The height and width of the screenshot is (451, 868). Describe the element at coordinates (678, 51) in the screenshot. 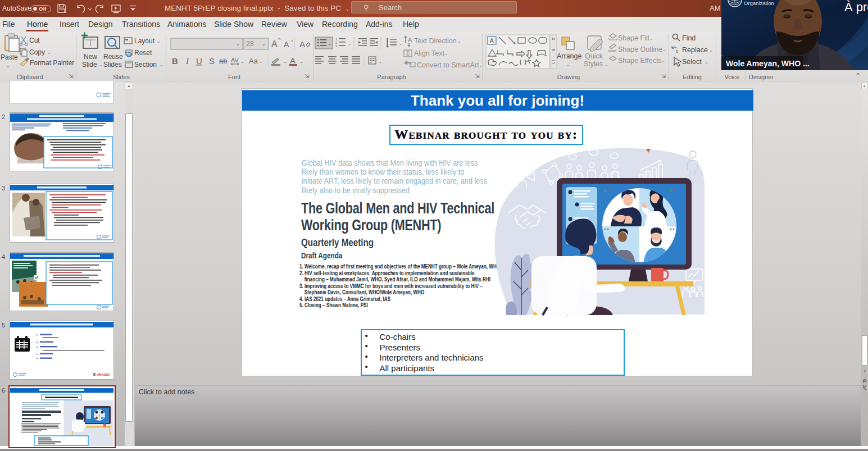

I see `svg-text: c` at that location.